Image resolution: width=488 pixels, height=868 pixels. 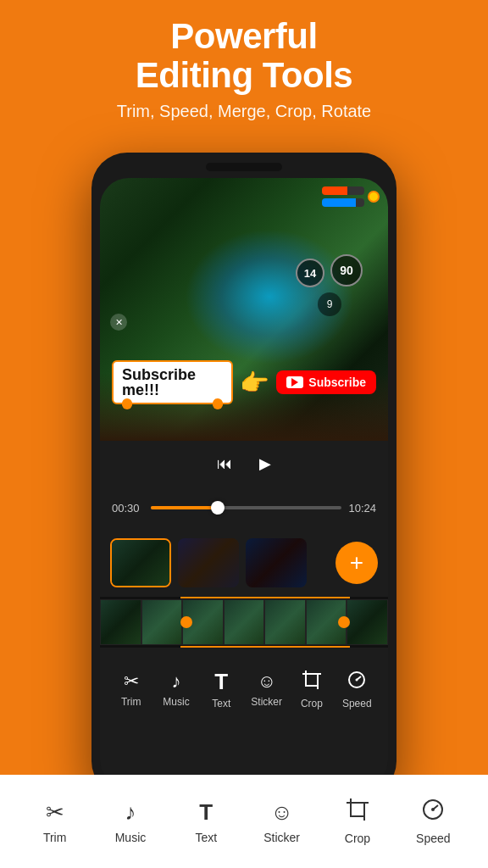 What do you see at coordinates (282, 822) in the screenshot?
I see `outer-tool-sticker: ☺ Sticker` at bounding box center [282, 822].